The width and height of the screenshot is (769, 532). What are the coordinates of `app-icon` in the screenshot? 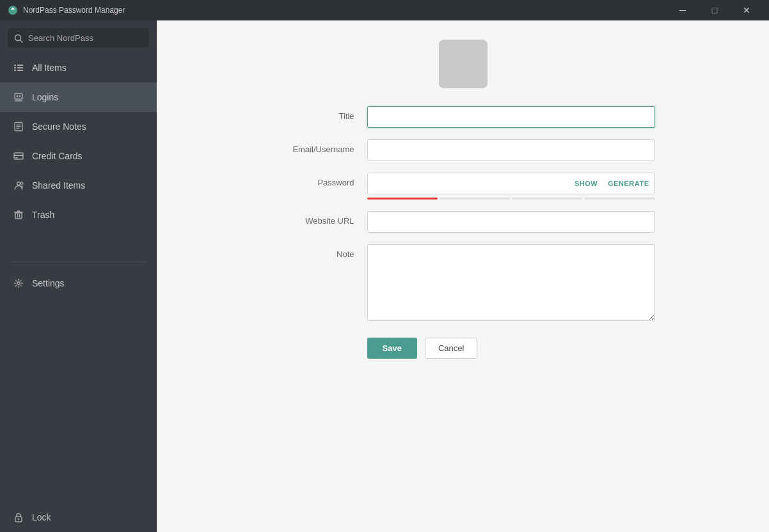 It's located at (13, 10).